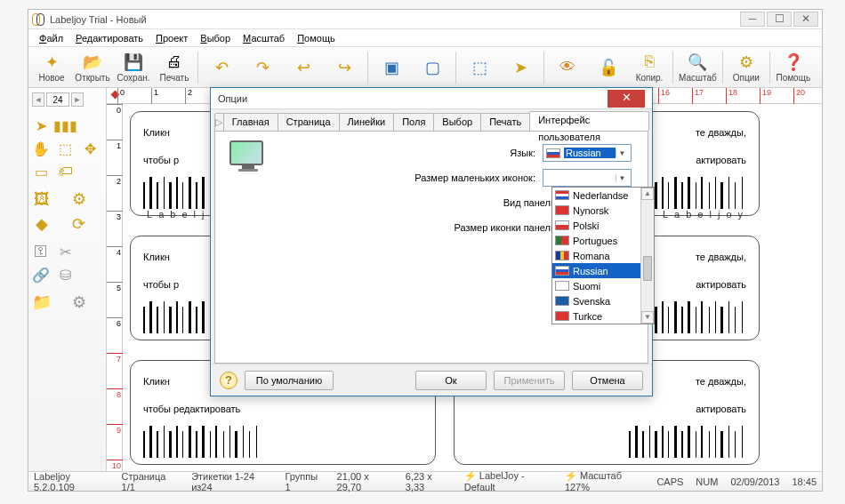 The height and width of the screenshot is (504, 845). Describe the element at coordinates (567, 68) in the screenshot. I see `tb-view: 👁` at that location.